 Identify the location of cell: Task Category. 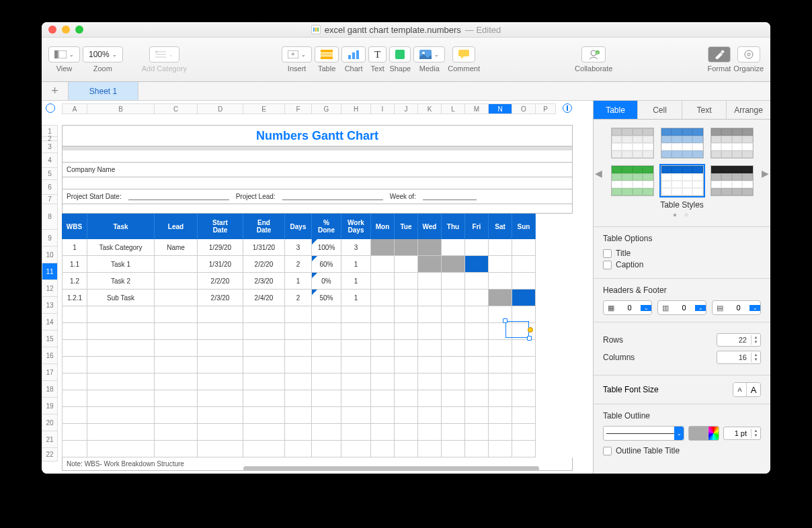
(121, 247).